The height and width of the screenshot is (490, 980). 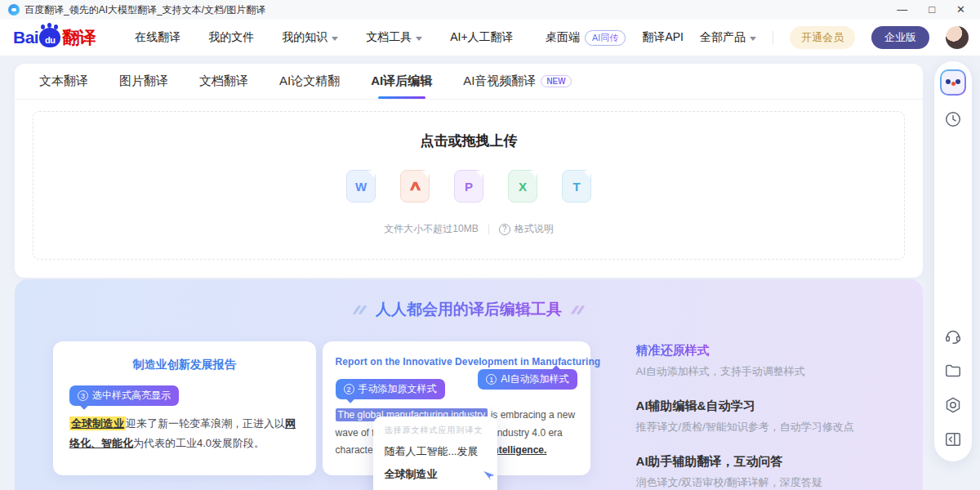 What do you see at coordinates (435, 474) in the screenshot?
I see `dropdown-item-selected: 全球制造业` at bounding box center [435, 474].